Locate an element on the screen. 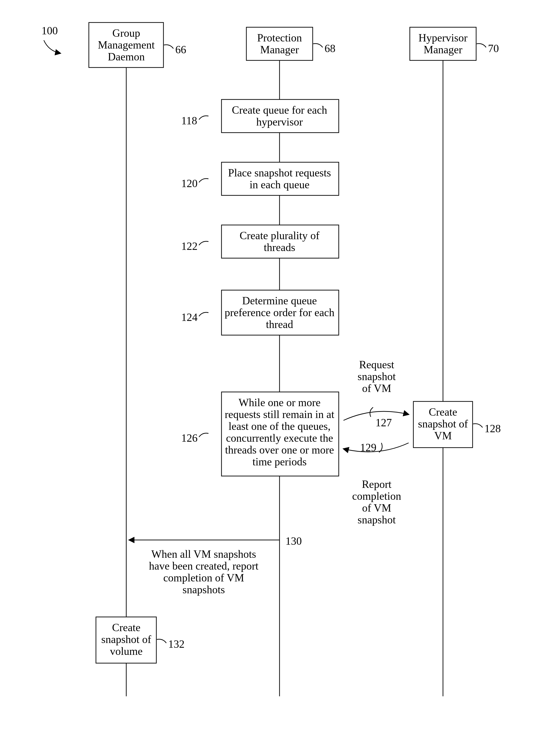  lane-gmd-l1: Group is located at coordinates (126, 33).